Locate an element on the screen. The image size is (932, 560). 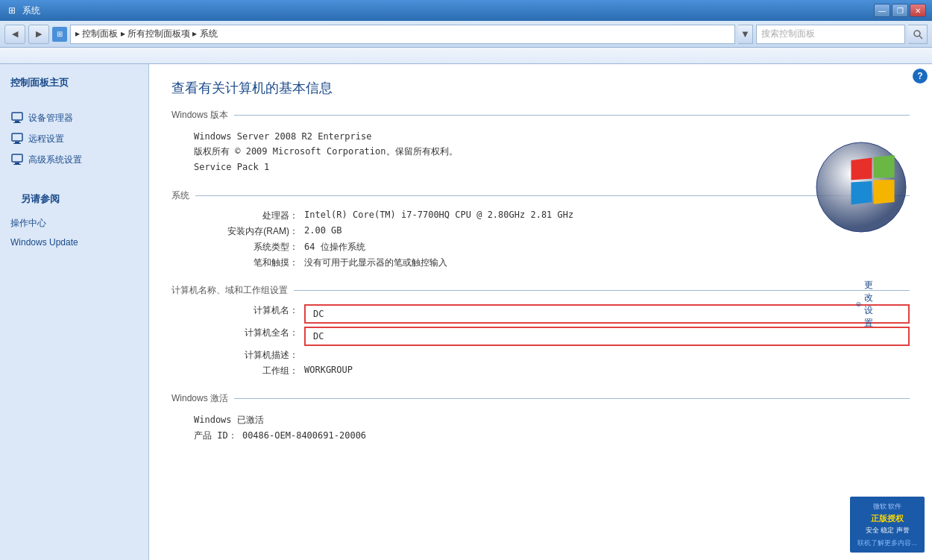
sidebar-item-remote-settings: 远程设置 is located at coordinates (75, 139).